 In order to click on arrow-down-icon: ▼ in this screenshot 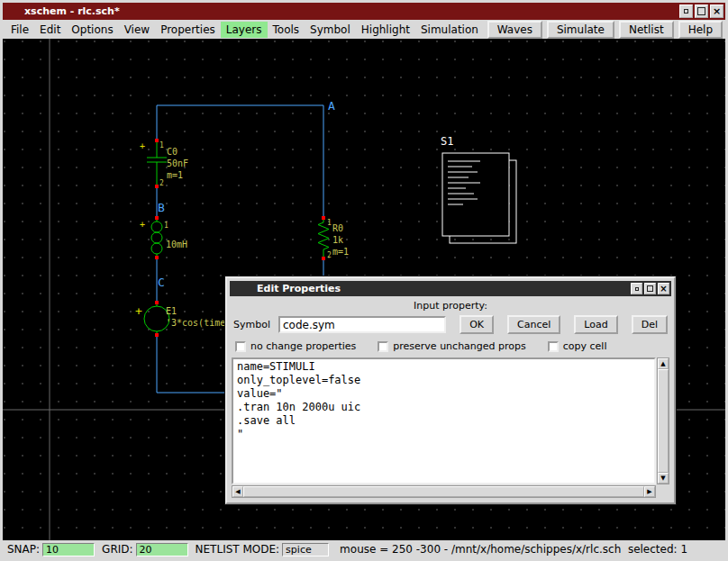, I will do `click(663, 479)`.